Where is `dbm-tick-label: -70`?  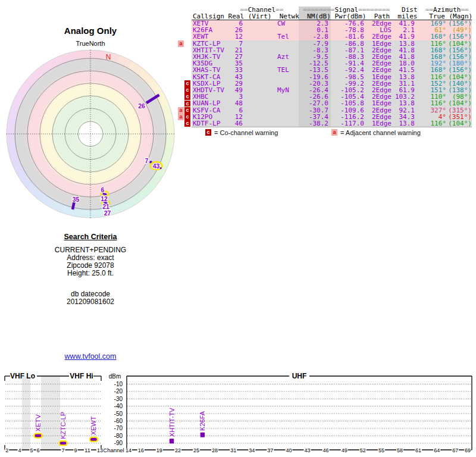 dbm-tick-label: -70 is located at coordinates (119, 428).